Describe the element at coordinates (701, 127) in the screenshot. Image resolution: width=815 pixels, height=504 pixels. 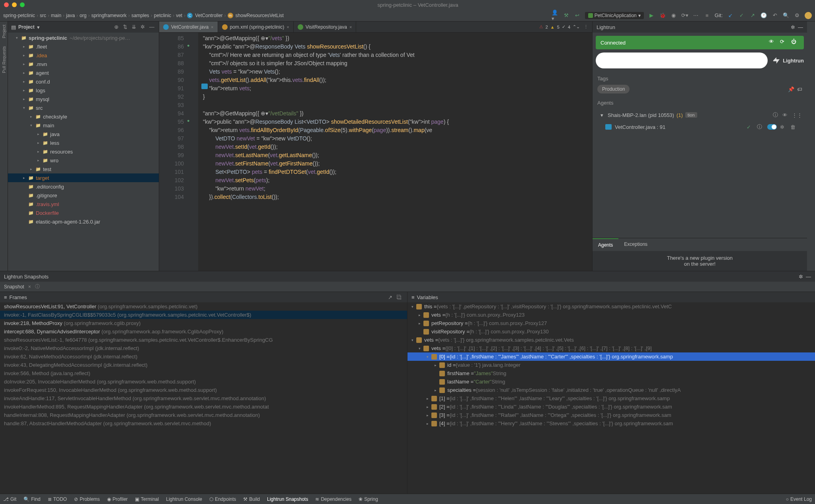
I see `snapshot-row: VetController.java : 91 ✓ ⓘ ✲ 🗑` at that location.